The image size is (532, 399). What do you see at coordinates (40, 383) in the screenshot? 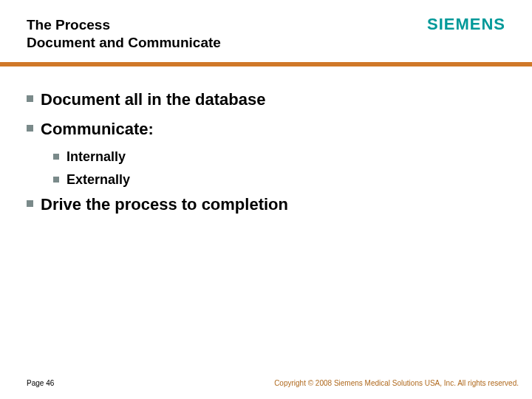
I see `page-number: Page 46` at bounding box center [40, 383].